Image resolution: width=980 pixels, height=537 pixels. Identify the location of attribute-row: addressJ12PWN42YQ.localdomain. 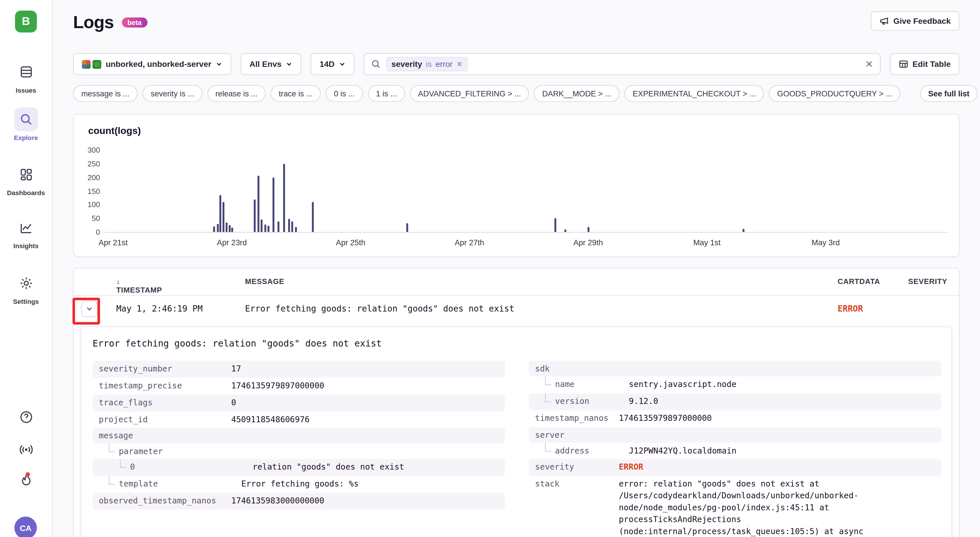
(735, 451).